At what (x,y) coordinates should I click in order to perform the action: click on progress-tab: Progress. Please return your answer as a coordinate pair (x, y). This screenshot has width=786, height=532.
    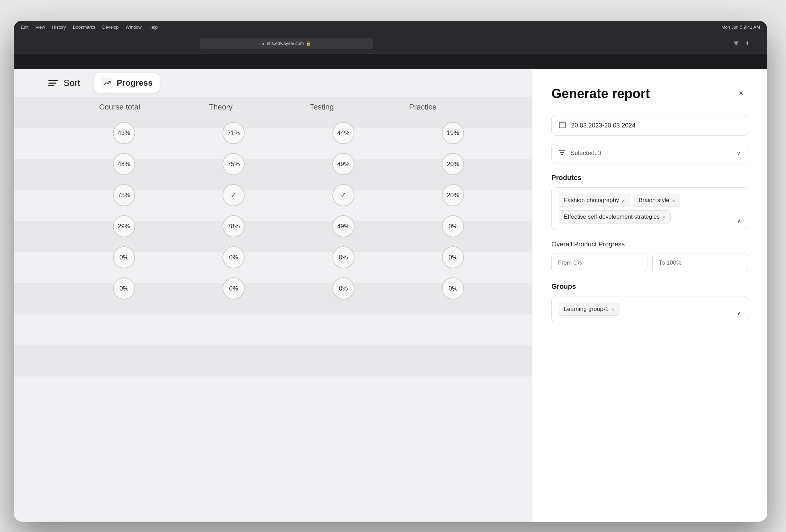
    Looking at the image, I should click on (127, 83).